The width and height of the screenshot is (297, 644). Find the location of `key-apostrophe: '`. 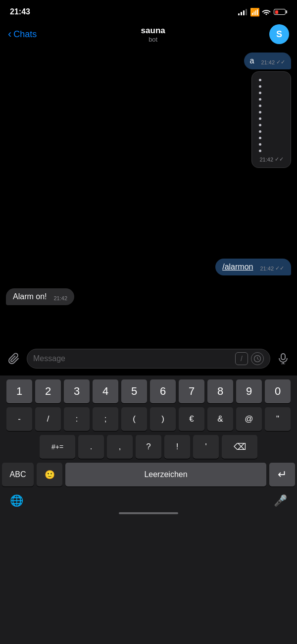

key-apostrophe: ' is located at coordinates (206, 447).